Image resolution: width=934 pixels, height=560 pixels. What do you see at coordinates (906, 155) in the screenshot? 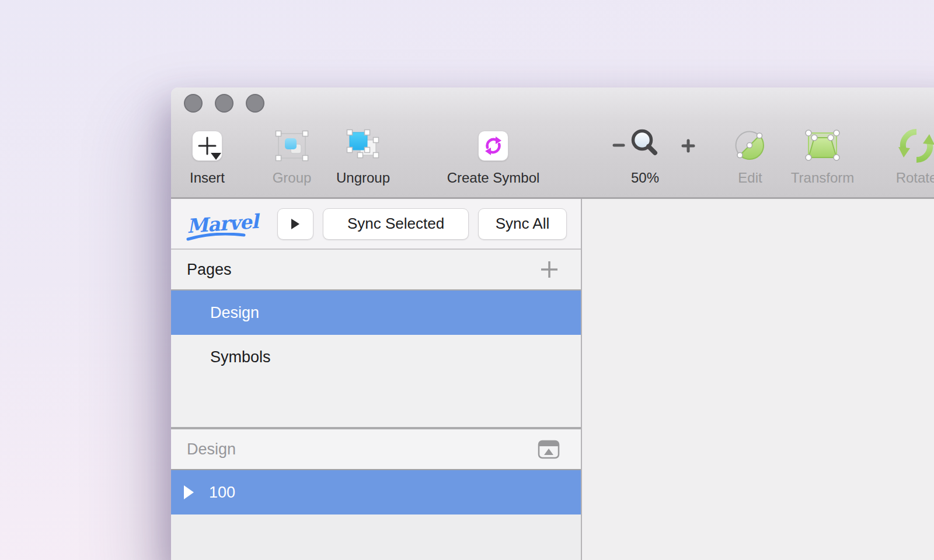
I see `rotate-button: Rotate` at bounding box center [906, 155].